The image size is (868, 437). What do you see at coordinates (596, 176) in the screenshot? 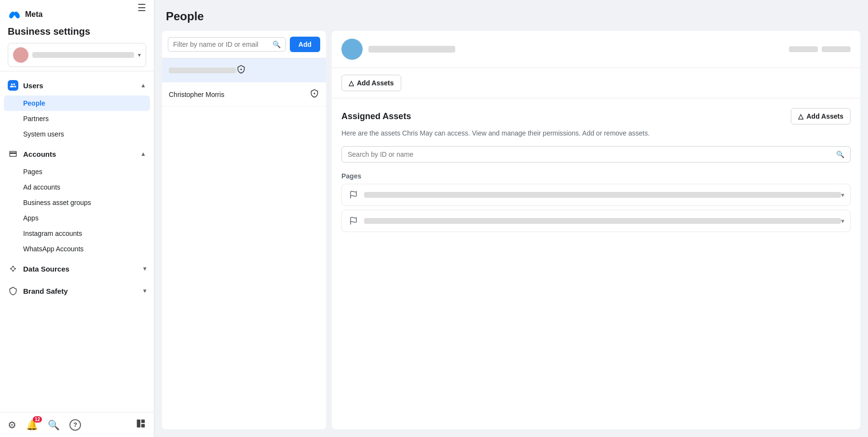
I see `pages-section-label: Pages` at bounding box center [596, 176].